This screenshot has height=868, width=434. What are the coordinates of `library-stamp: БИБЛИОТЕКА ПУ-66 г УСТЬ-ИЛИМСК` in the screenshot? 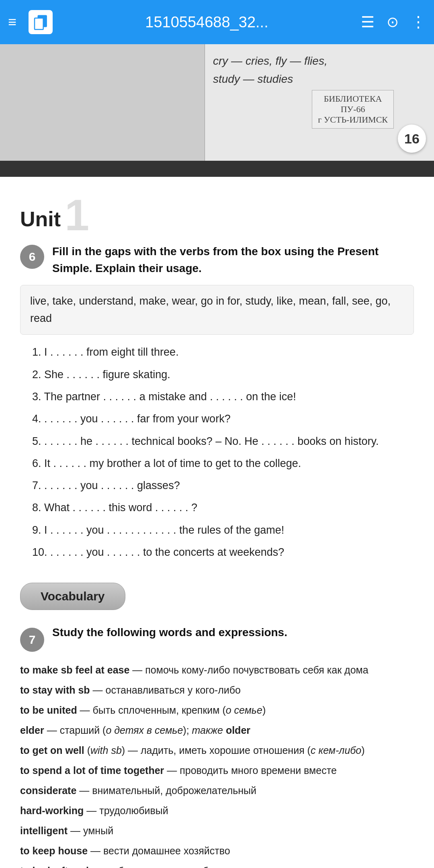 It's located at (353, 109).